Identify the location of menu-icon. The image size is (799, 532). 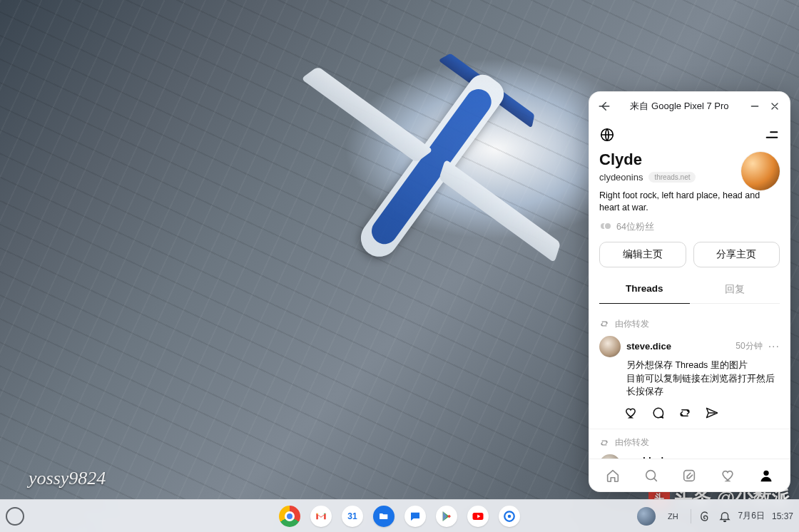
(772, 135).